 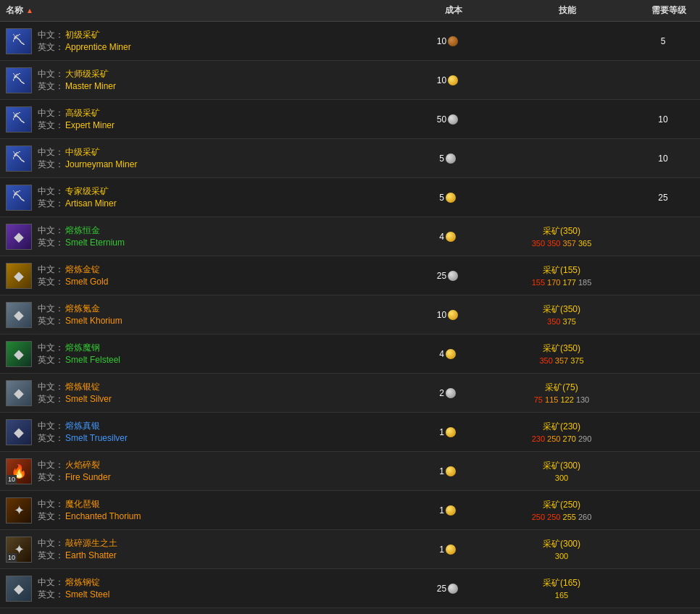 What do you see at coordinates (91, 203) in the screenshot?
I see `en-name: Artisan Miner` at bounding box center [91, 203].